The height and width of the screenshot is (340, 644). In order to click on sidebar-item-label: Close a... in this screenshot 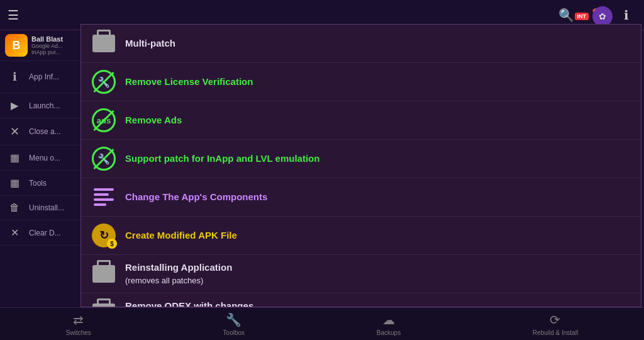, I will do `click(45, 132)`.